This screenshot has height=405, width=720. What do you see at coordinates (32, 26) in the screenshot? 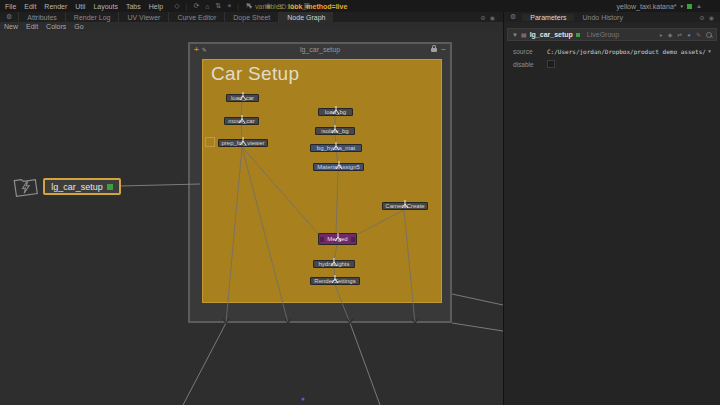
I see `ng-menu-edit: Edit` at bounding box center [32, 26].